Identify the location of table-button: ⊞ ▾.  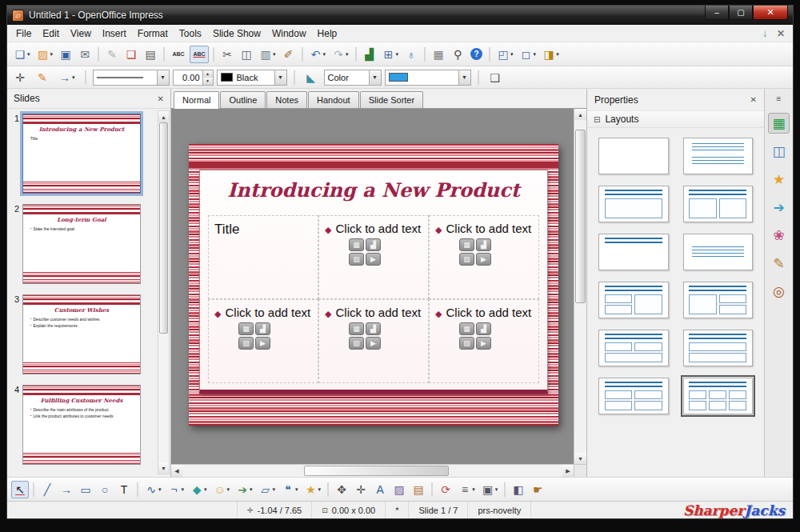
(390, 54).